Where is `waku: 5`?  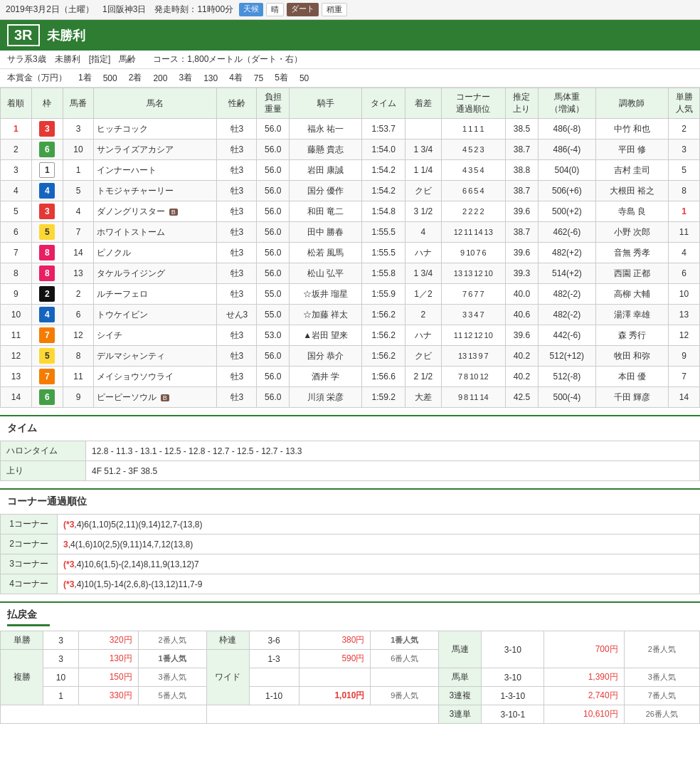 waku: 5 is located at coordinates (47, 356).